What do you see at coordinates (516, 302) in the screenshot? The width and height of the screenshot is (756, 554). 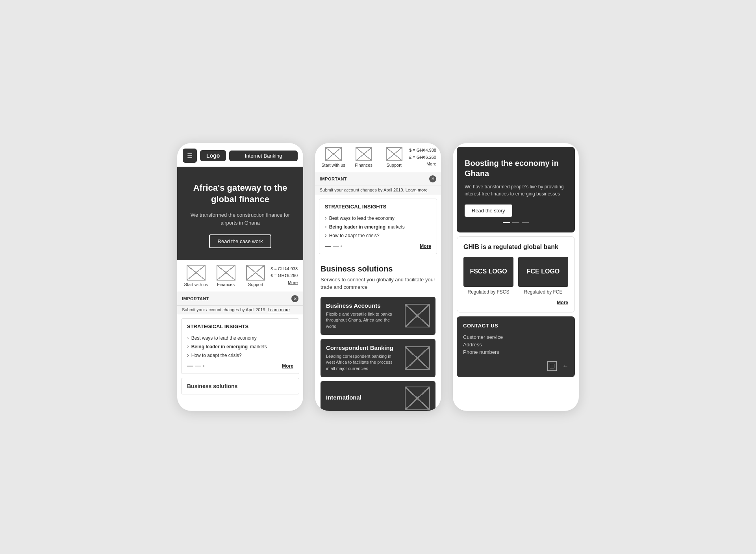 I see `reg-more: More` at bounding box center [516, 302].